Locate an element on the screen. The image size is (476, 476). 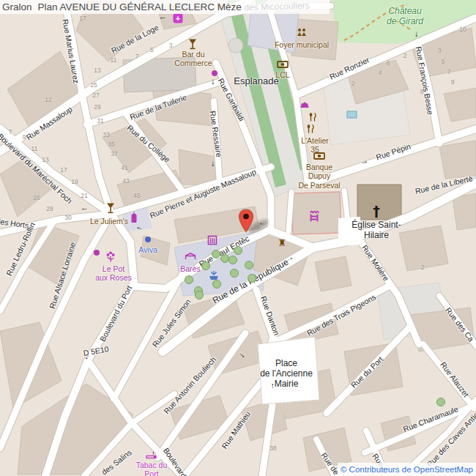
poi-label: Église Saint- Hilaire is located at coordinates (376, 230).